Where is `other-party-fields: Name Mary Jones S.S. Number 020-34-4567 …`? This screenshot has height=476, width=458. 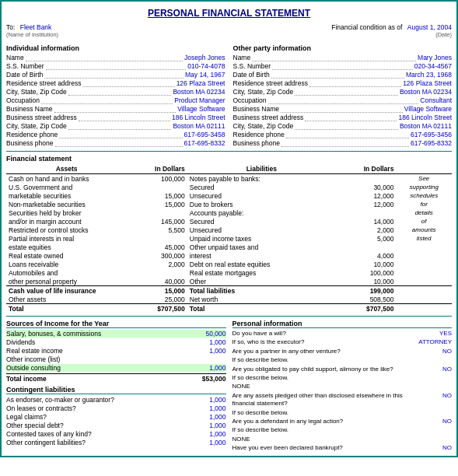 other-party-fields: Name Mary Jones S.S. Number 020-34-4567 … is located at coordinates (343, 100).